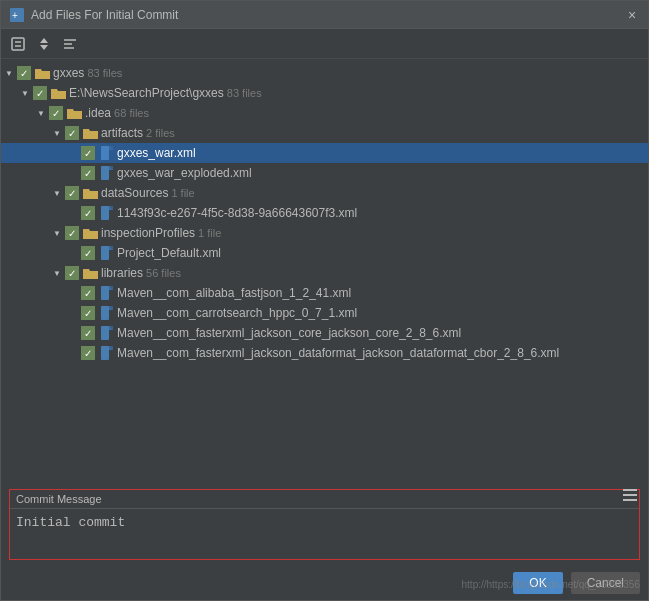  What do you see at coordinates (324, 500) in the screenshot?
I see `commit-label: Commit Message` at bounding box center [324, 500].